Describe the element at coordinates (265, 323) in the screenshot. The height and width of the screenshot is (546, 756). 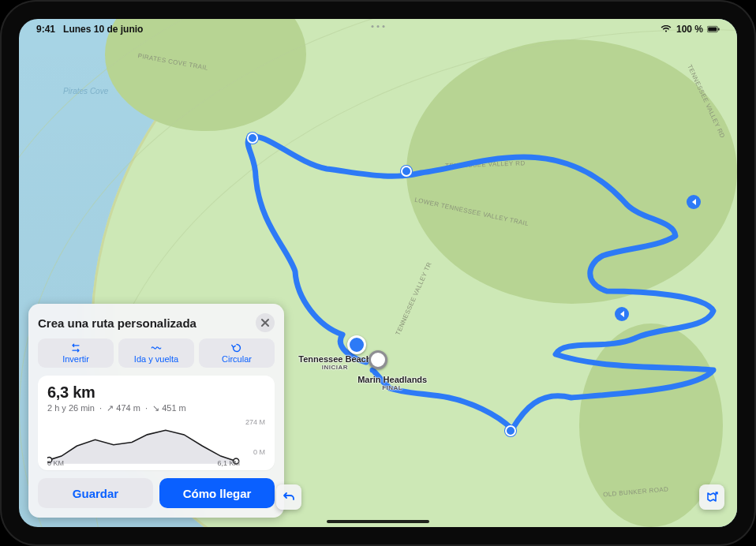
I see `close-icon` at that location.